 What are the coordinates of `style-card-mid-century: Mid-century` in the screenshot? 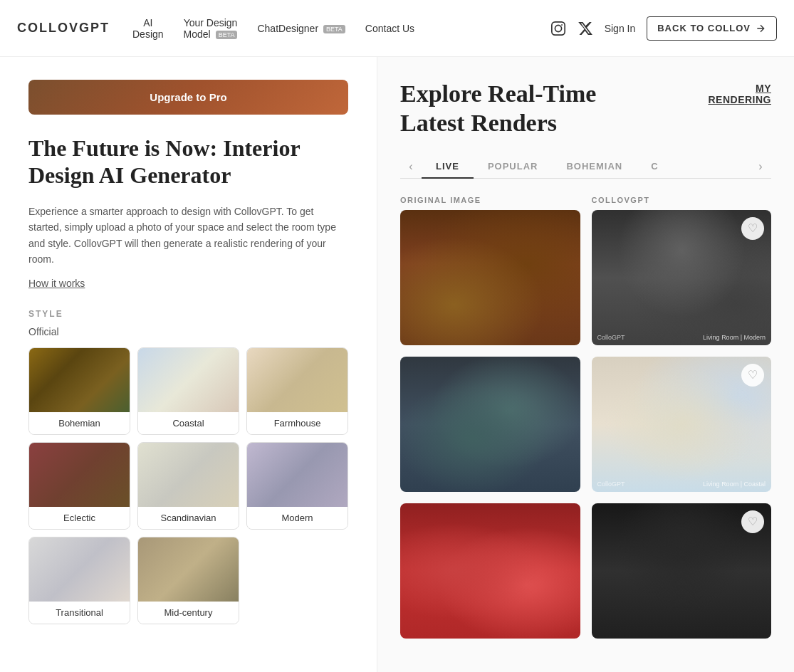 It's located at (188, 581).